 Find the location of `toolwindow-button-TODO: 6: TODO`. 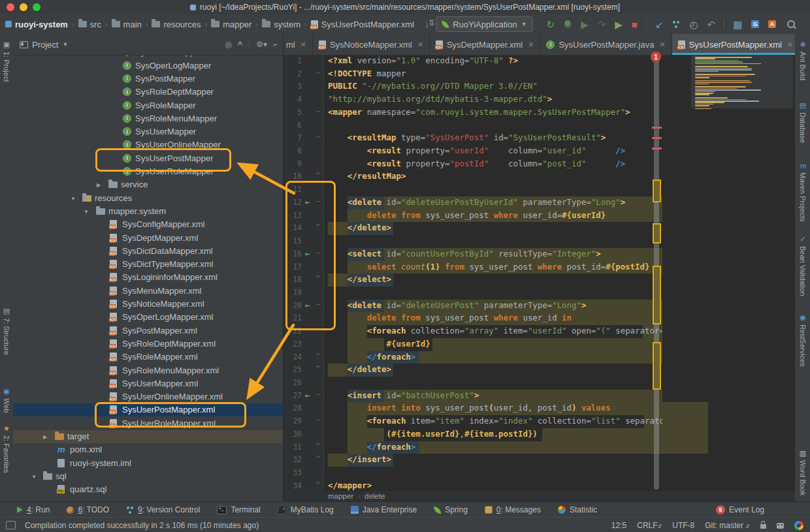

toolwindow-button-TODO: 6: TODO is located at coordinates (88, 510).